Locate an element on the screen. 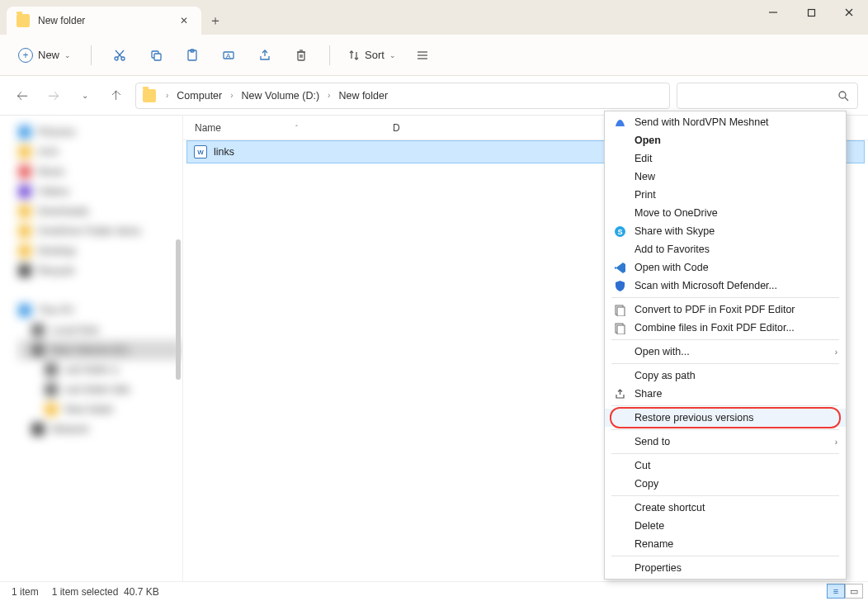 The image size is (868, 601). share-button is located at coordinates (265, 55).